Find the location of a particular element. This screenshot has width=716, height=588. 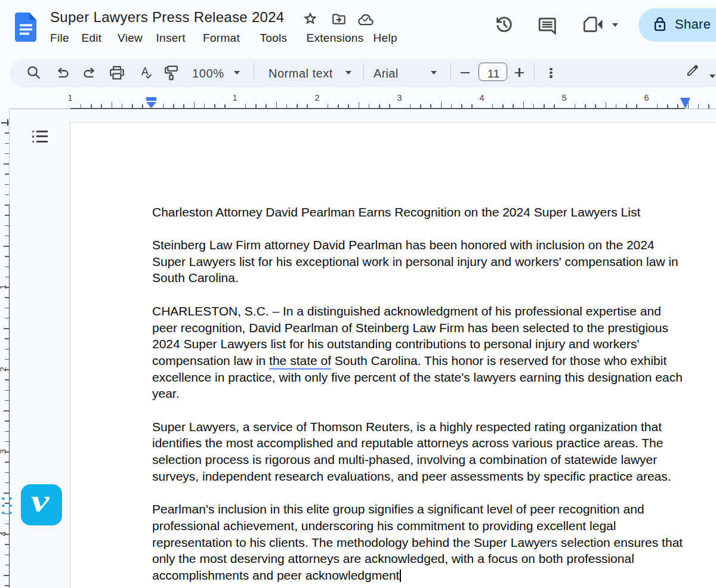

svg-text: 4 is located at coordinates (4, 534).